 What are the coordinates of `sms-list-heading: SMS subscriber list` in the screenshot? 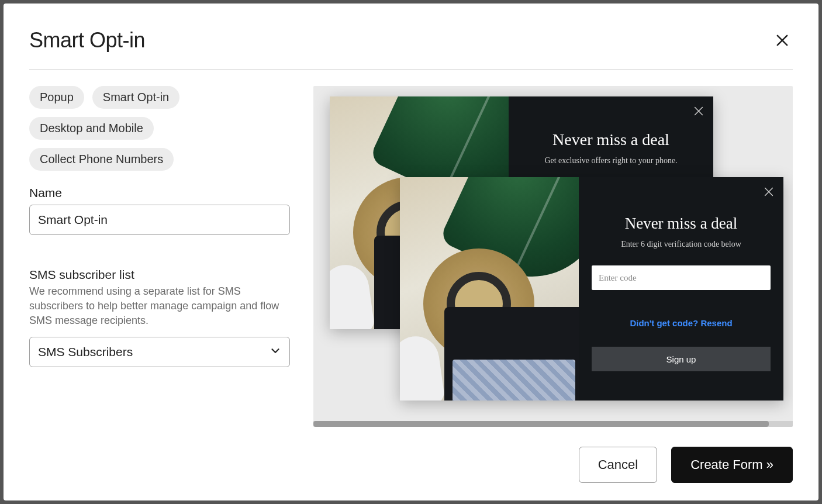 It's located at (160, 275).